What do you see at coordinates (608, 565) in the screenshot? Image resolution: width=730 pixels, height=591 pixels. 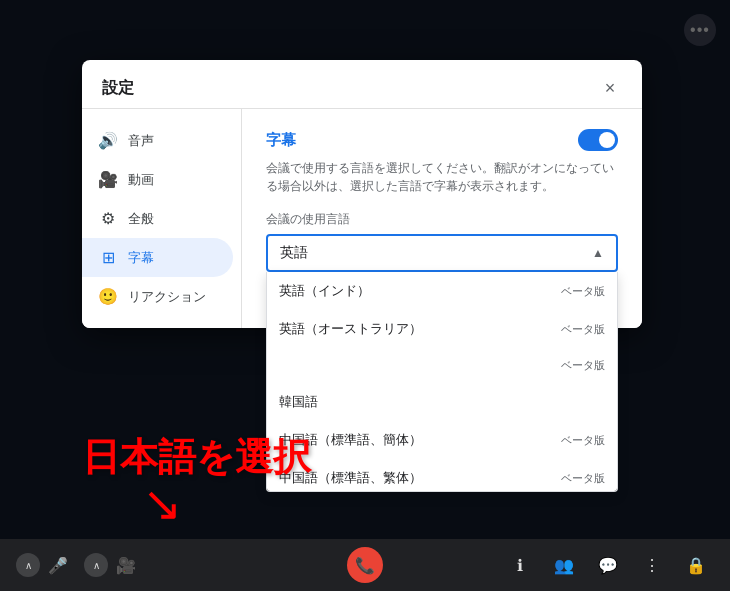 I see `toolbar-right: ℹ 👥 💬 ⋮ 🔒` at bounding box center [608, 565].